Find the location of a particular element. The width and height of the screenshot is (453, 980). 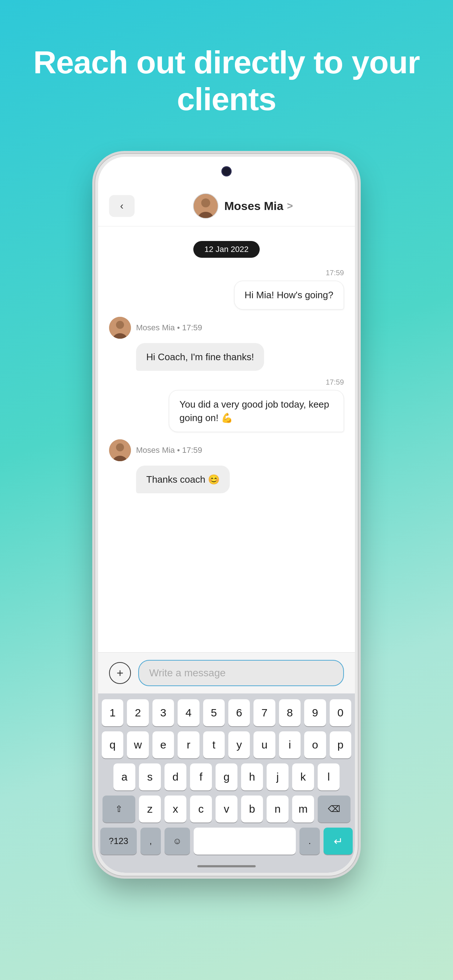

message-group-3: 17:59 You did a very good job today, kee… is located at coordinates (226, 405).